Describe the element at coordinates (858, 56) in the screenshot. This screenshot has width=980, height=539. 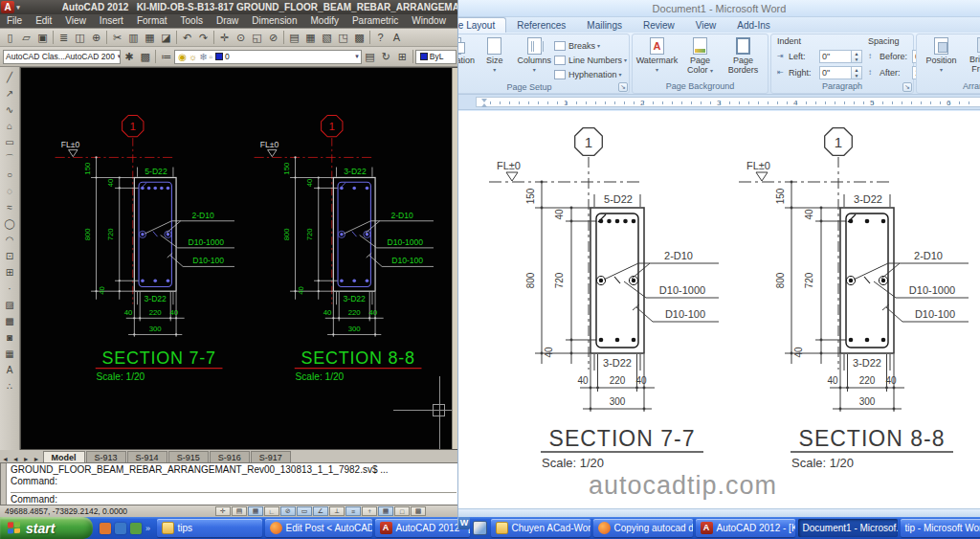
I see `indent-left-spinner: ▲▼` at that location.